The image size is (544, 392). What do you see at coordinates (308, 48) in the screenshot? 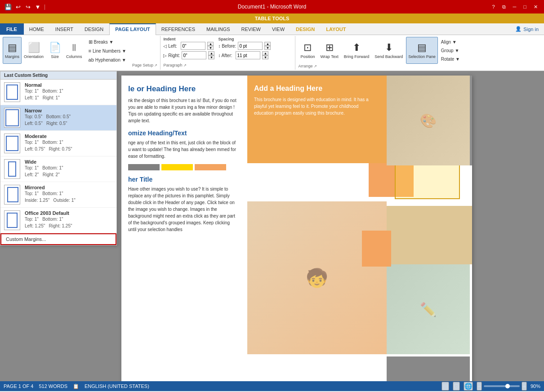
I see `position-icon: ⊡` at bounding box center [308, 48].